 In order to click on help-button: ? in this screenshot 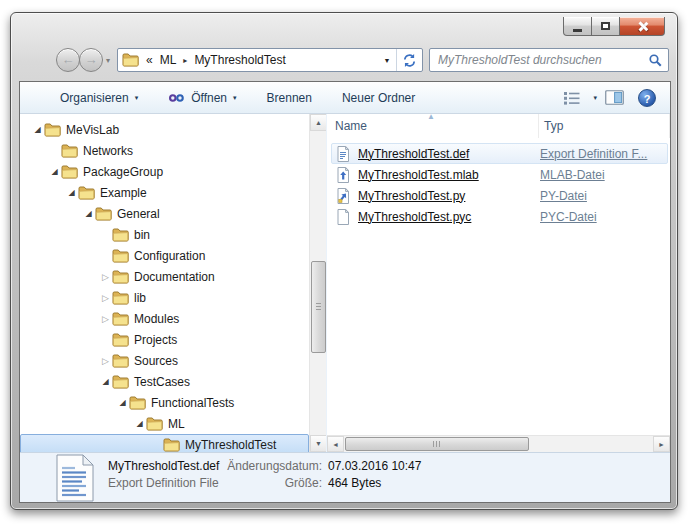, I will do `click(647, 98)`.